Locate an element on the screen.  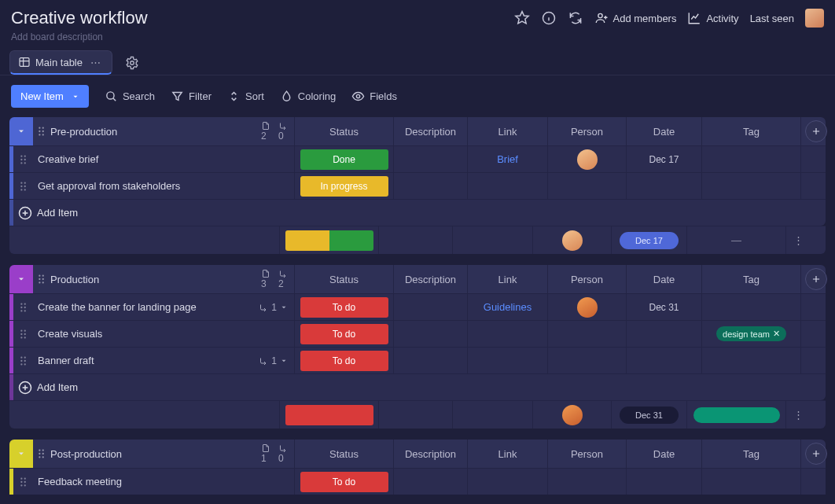
table-row: Feedback meeting To do is located at coordinates (418, 481).